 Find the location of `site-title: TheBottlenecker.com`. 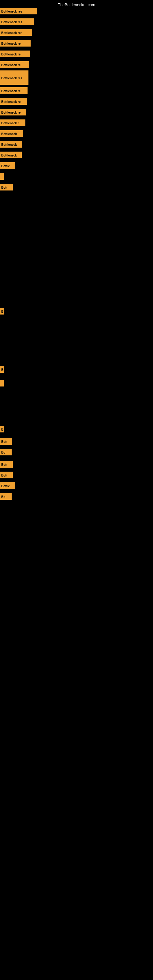

site-title: TheBottlenecker.com is located at coordinates (76, 5).